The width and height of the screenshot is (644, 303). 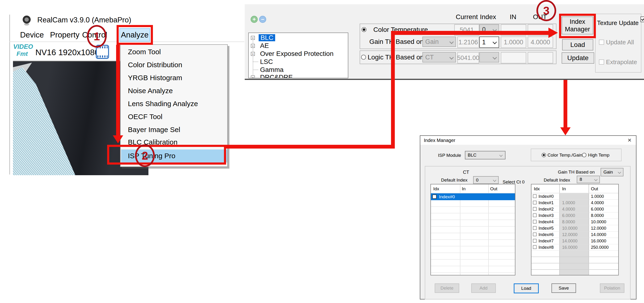 What do you see at coordinates (26, 24) in the screenshot?
I see `webcam-icon-base` at bounding box center [26, 24].